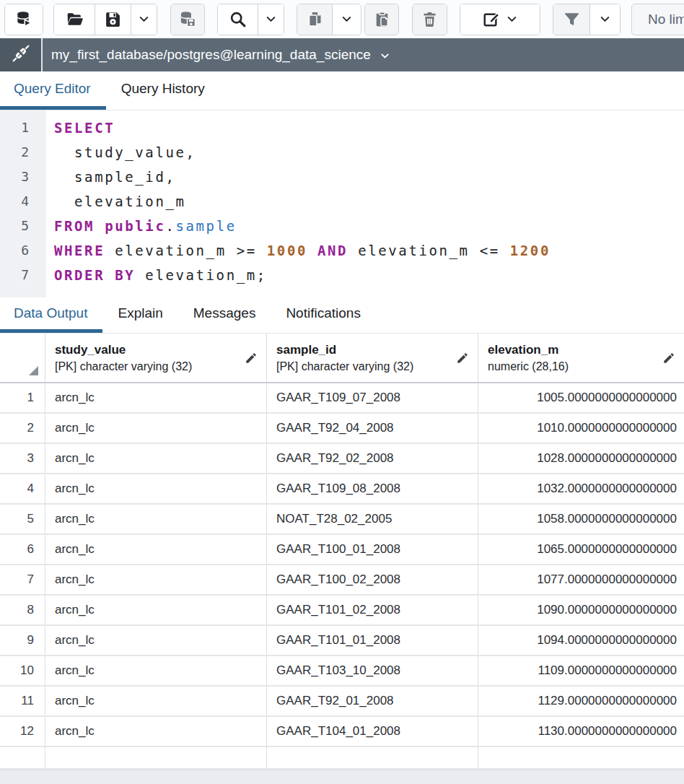 Image resolution: width=684 pixels, height=784 pixels. What do you see at coordinates (582, 458) in the screenshot?
I see `cell-elevation-m: 1028.0000000000000000` at bounding box center [582, 458].